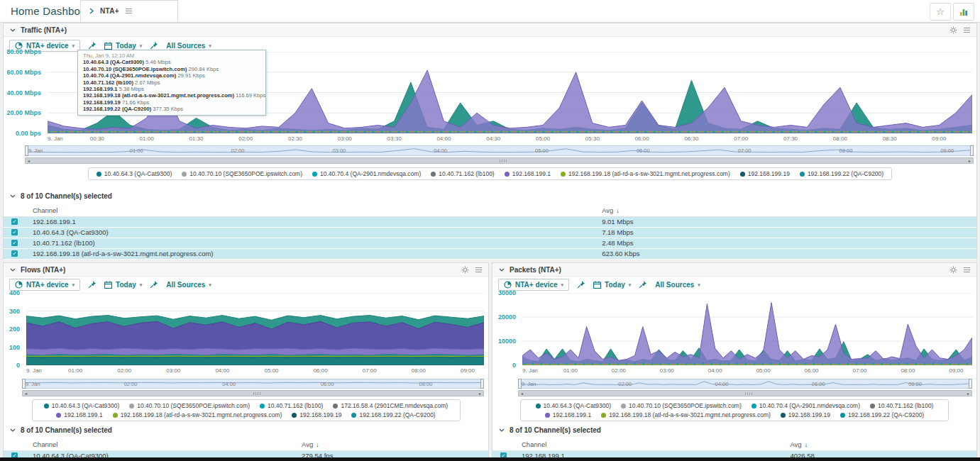  Describe the element at coordinates (507, 341) in the screenshot. I see `y-axis-label: 10000` at that location.